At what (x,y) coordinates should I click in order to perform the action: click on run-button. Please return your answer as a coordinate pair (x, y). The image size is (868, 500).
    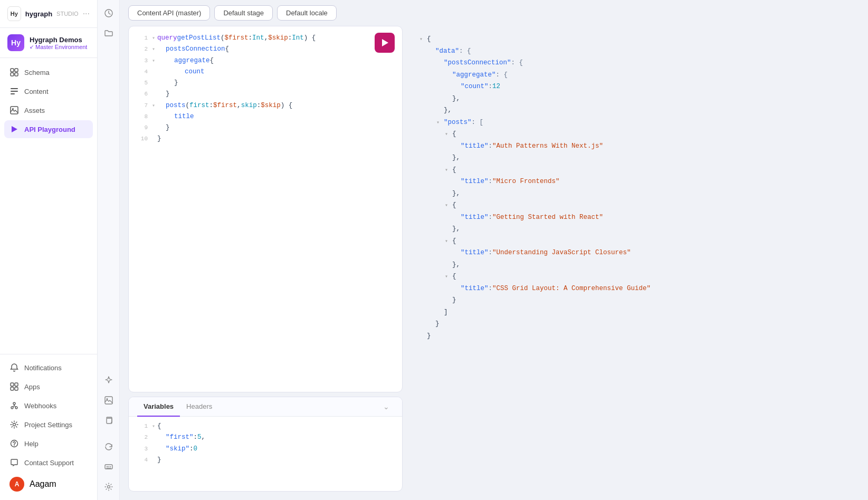
    Looking at the image, I should click on (385, 43).